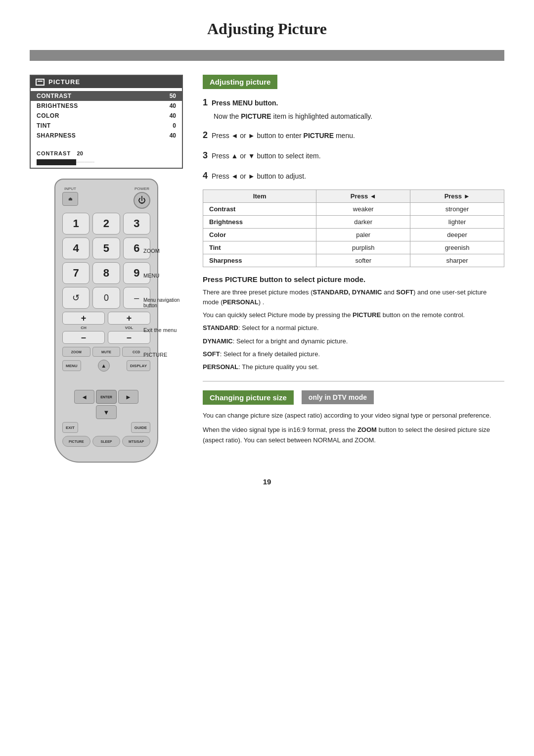 The width and height of the screenshot is (534, 756). Describe the element at coordinates (107, 352) in the screenshot. I see `mute-button: MUTE` at that location.